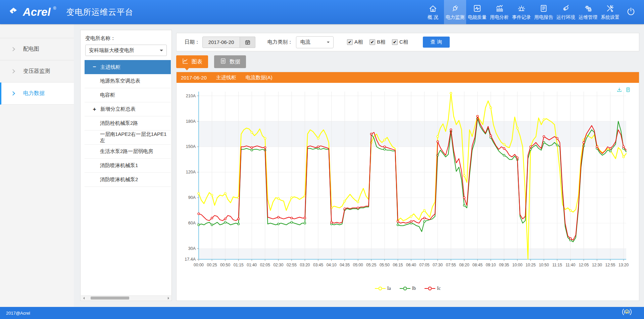  I want to click on legend-item-Ib: Ib, so click(408, 288).